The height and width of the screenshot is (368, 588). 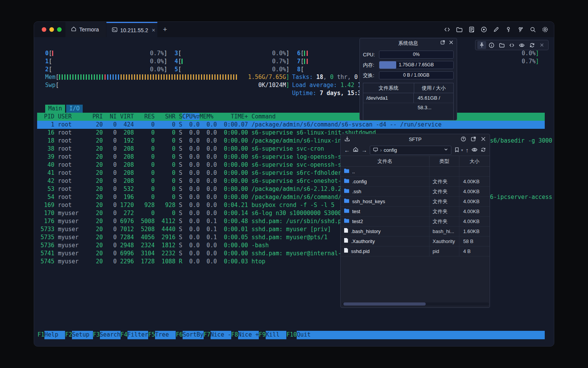 What do you see at coordinates (193, 335) in the screenshot?
I see `fn-label: SortBy` at bounding box center [193, 335].